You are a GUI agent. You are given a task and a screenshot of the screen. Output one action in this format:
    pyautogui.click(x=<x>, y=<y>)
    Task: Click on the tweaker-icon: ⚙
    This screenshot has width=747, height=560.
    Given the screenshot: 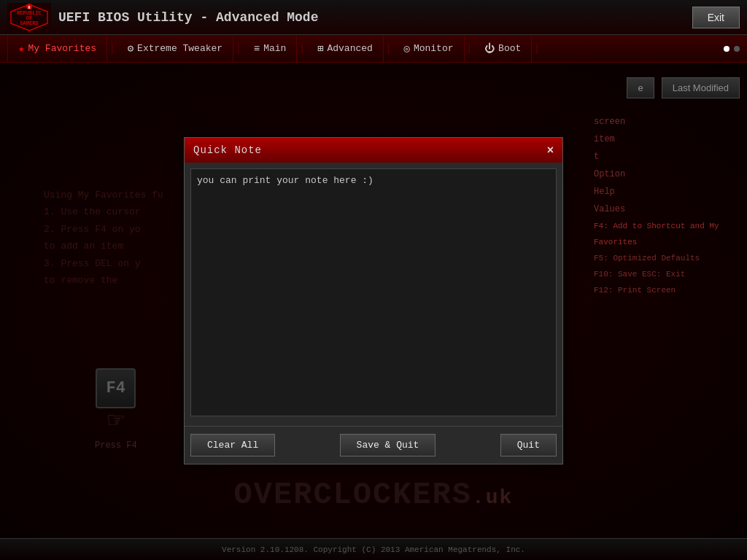 What is the action you would take?
    pyautogui.click(x=131, y=48)
    